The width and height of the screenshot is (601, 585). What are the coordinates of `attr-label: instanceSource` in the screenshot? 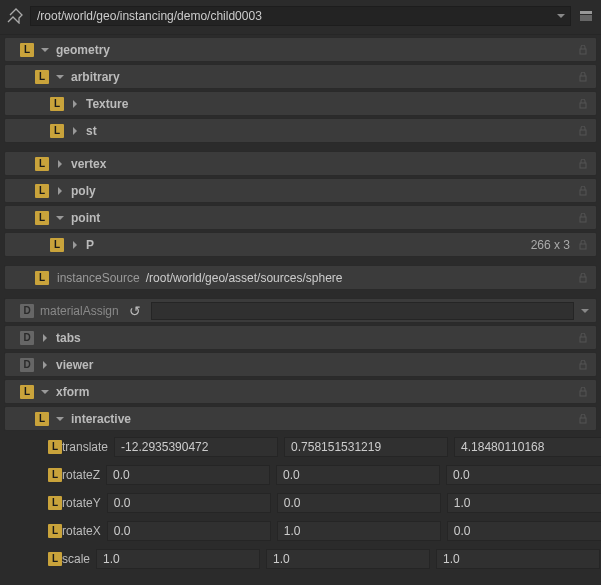 It's located at (98, 278).